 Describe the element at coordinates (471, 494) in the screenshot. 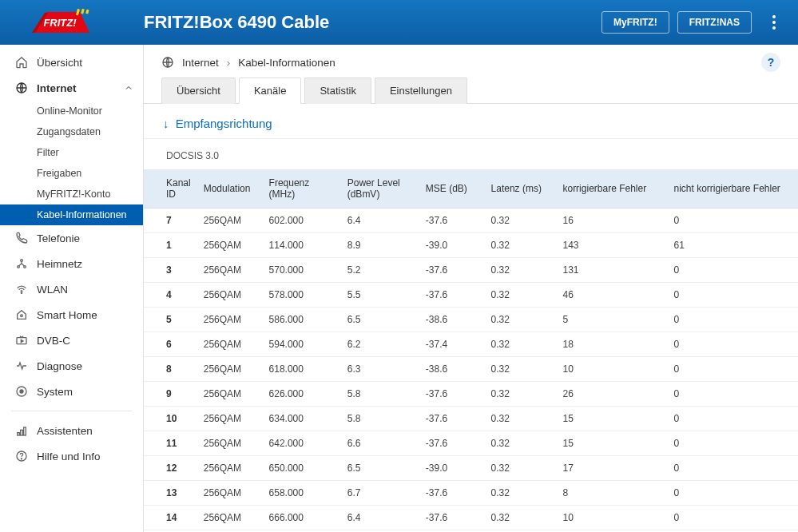

I see `table-row: 13256QAM658.0006.7-37.60.3280` at that location.